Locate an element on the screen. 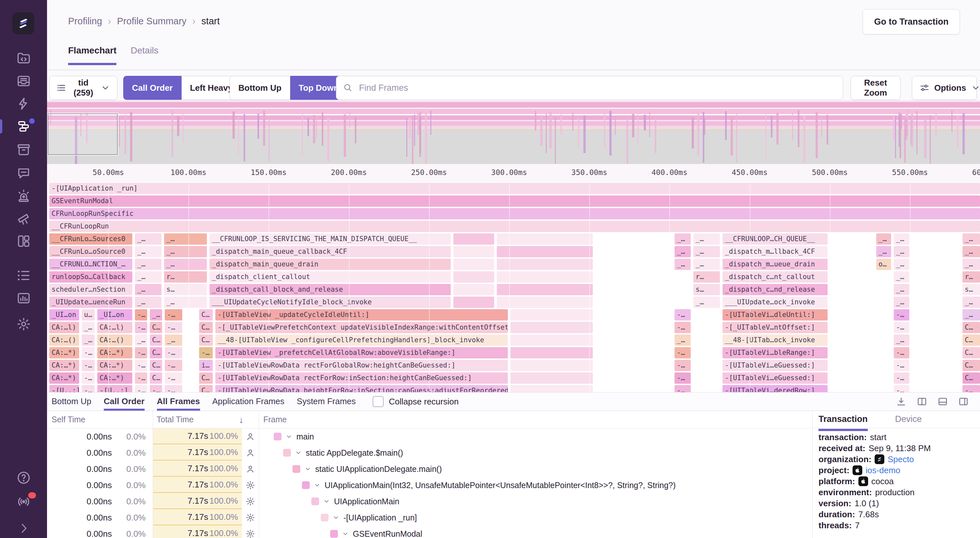 The image size is (980, 538). flame-frame: runloopSo…Callback is located at coordinates (91, 277).